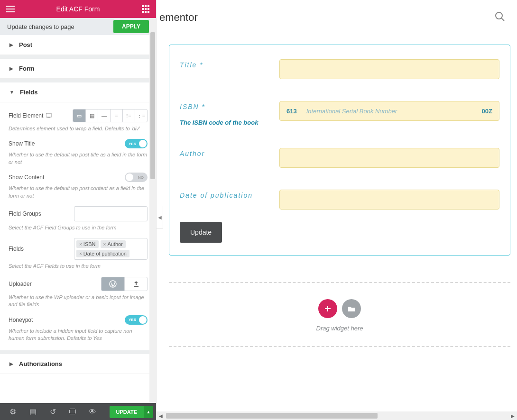 This screenshot has width=517, height=420. What do you see at coordinates (394, 111) in the screenshot?
I see `isbn-placeholder: International Serial Book Number` at bounding box center [394, 111].